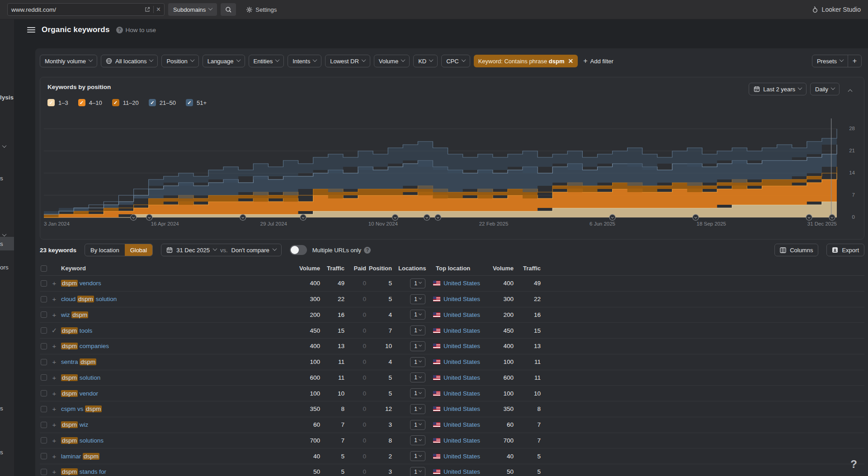 Image resolution: width=868 pixels, height=476 pixels. Describe the element at coordinates (267, 61) in the screenshot. I see `filter-entities: Entities` at that location.